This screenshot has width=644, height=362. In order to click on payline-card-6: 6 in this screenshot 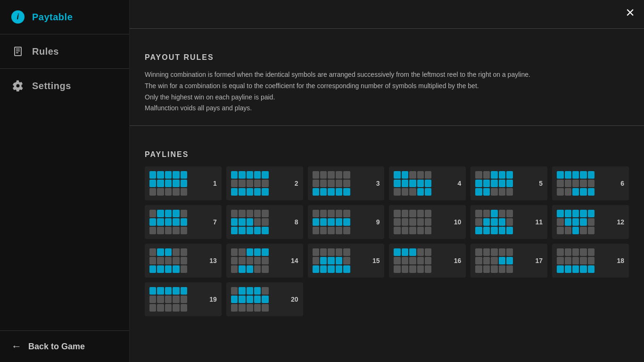, I will do `click(590, 183)`.